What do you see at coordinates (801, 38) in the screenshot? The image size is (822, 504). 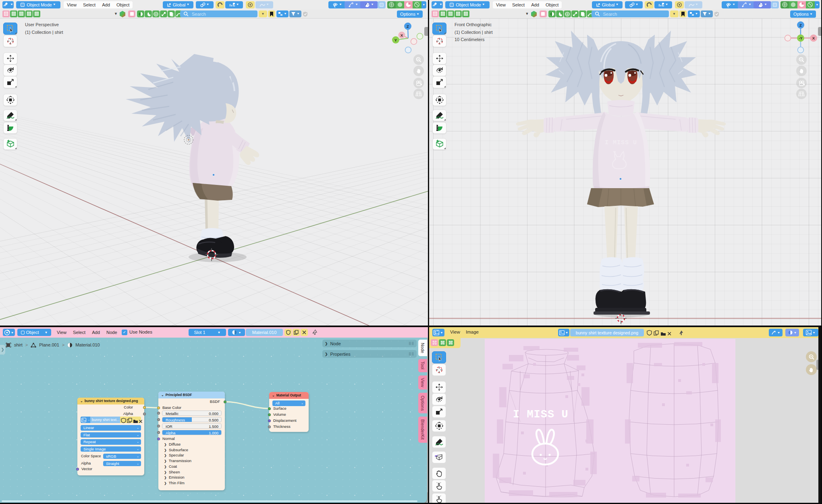 I see `svg-text: -Y` at bounding box center [801, 38].